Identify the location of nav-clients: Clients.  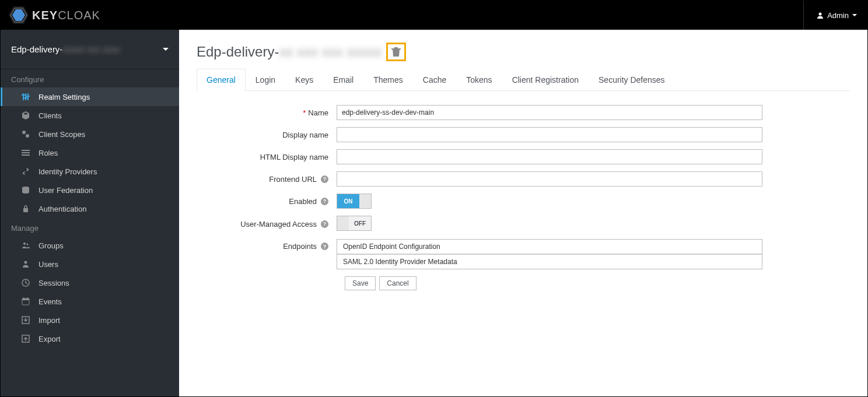
(90, 115).